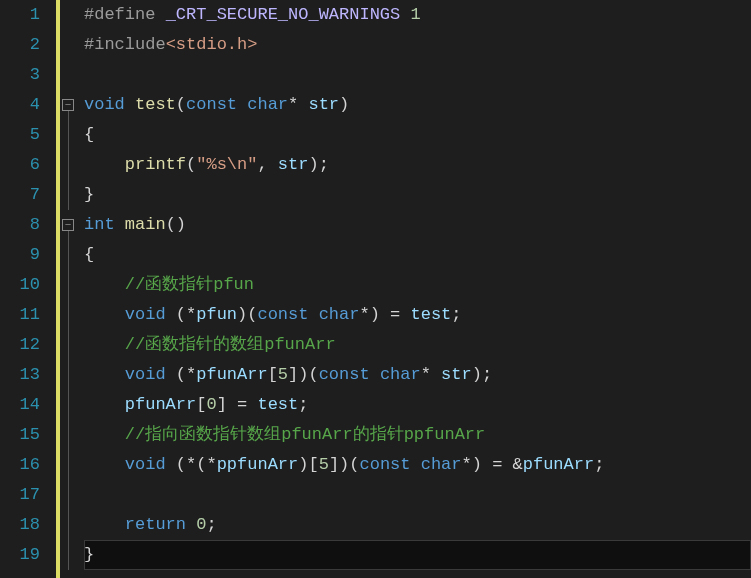  What do you see at coordinates (20, 465) in the screenshot?
I see `line-number: 16` at bounding box center [20, 465].